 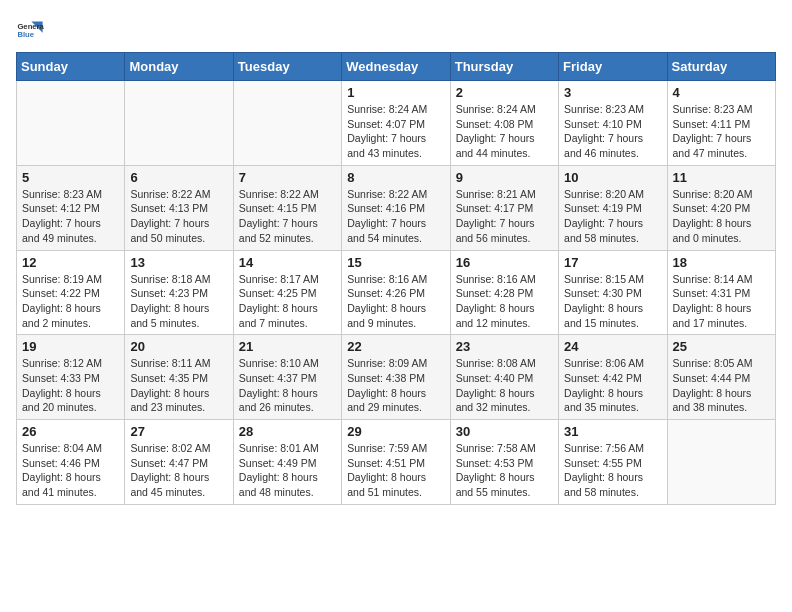 What do you see at coordinates (396, 67) in the screenshot?
I see `calendar-header-row: SundayMondayTuesdayWednesdayThursdayFrid…` at bounding box center [396, 67].